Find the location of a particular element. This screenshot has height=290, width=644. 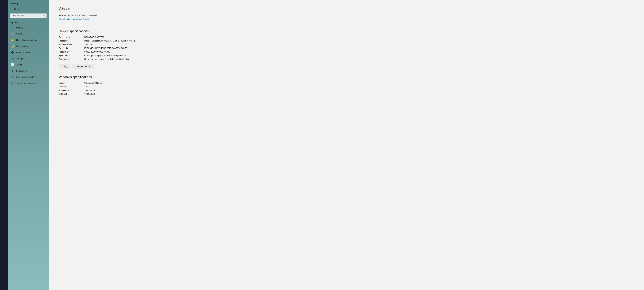

icon-bar: ☰ is located at coordinates (4, 145).